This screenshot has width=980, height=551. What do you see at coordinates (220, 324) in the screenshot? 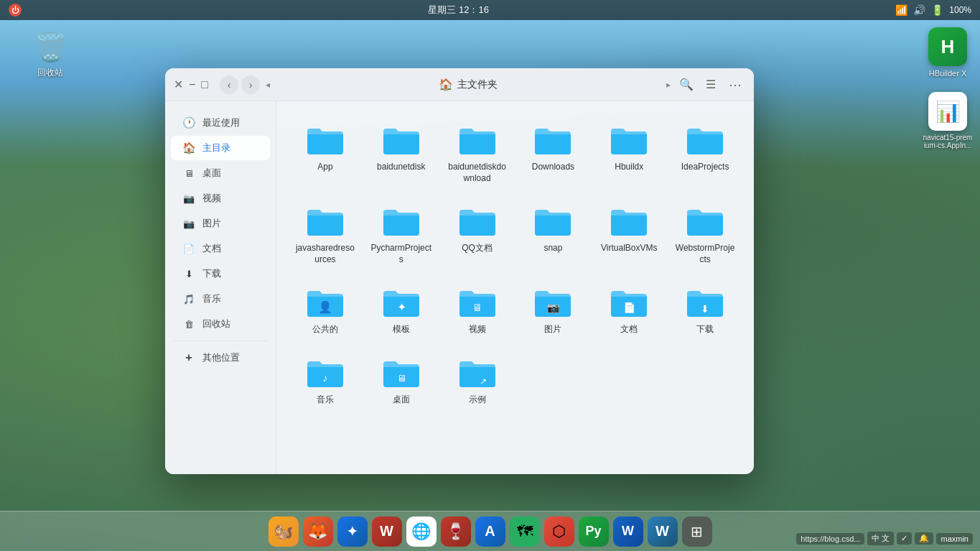
I see `sidebar-item-trash: 🗑 回收站` at bounding box center [220, 324].